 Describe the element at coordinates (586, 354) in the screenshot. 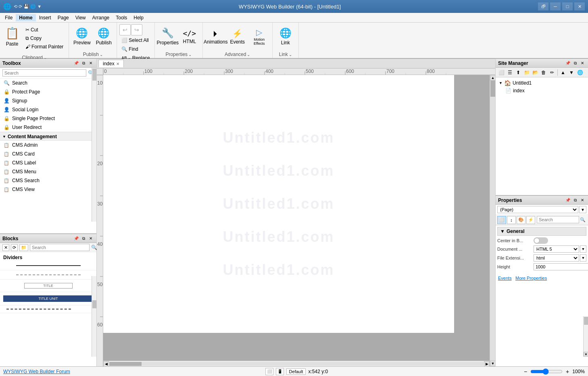

I see `props-scroll-down-btn: ▼` at that location.